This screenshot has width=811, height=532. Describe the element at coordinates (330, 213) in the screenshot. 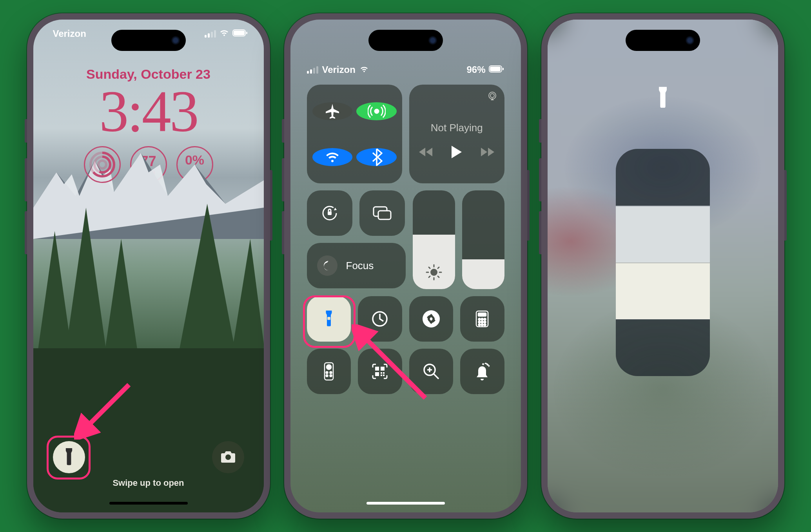

I see `rotation-lock-button` at that location.